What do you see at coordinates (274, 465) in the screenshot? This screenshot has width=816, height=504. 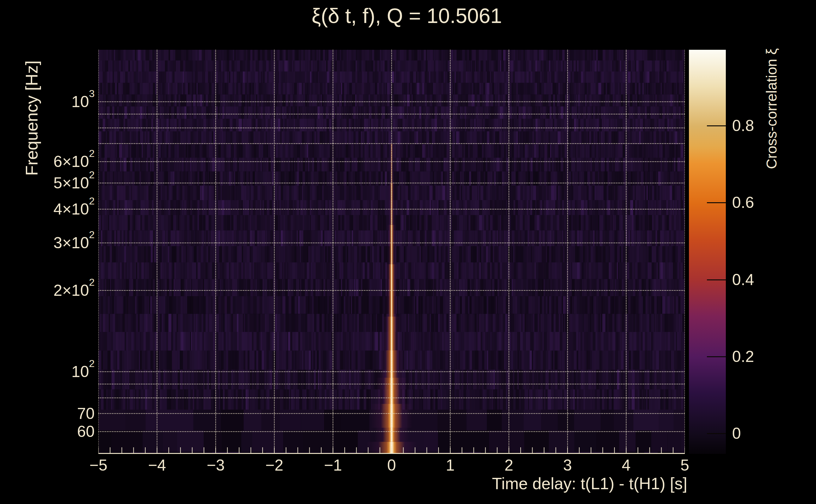 I see `x-tick-label--2: −2` at bounding box center [274, 465].